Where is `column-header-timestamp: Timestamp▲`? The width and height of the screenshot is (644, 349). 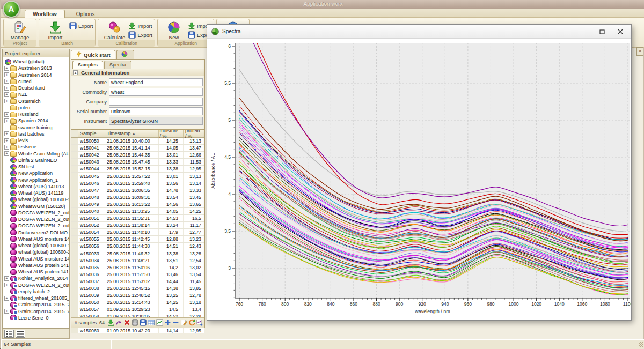 column-header-timestamp: Timestamp▲ is located at coordinates (132, 133).